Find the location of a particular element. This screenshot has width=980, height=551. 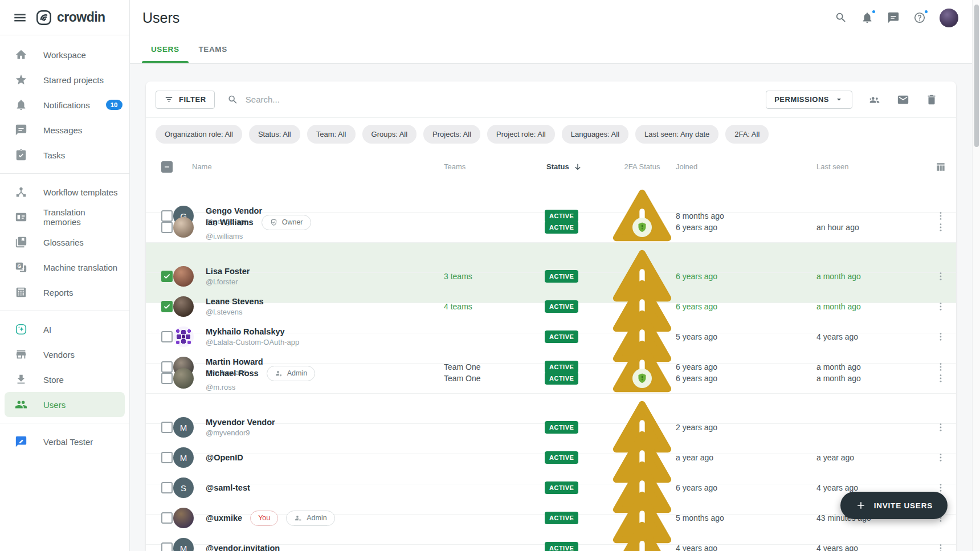

user-name: Myvendor Vendor is located at coordinates (240, 422).